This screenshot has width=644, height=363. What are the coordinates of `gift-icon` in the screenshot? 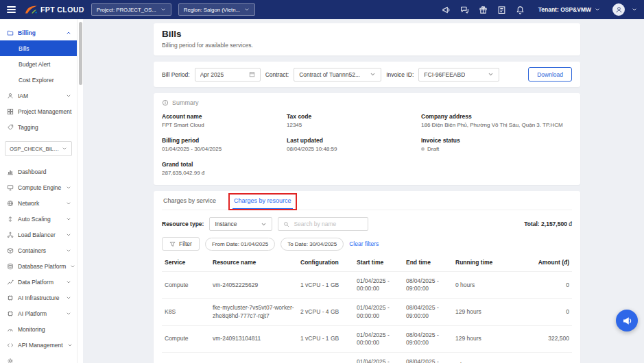 It's located at (483, 10).